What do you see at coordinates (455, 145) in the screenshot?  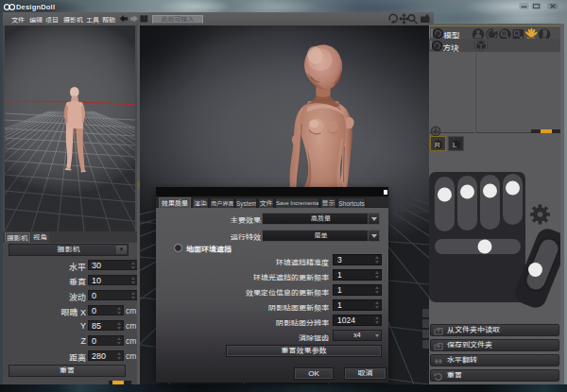 I see `svg-text: L` at bounding box center [455, 145].